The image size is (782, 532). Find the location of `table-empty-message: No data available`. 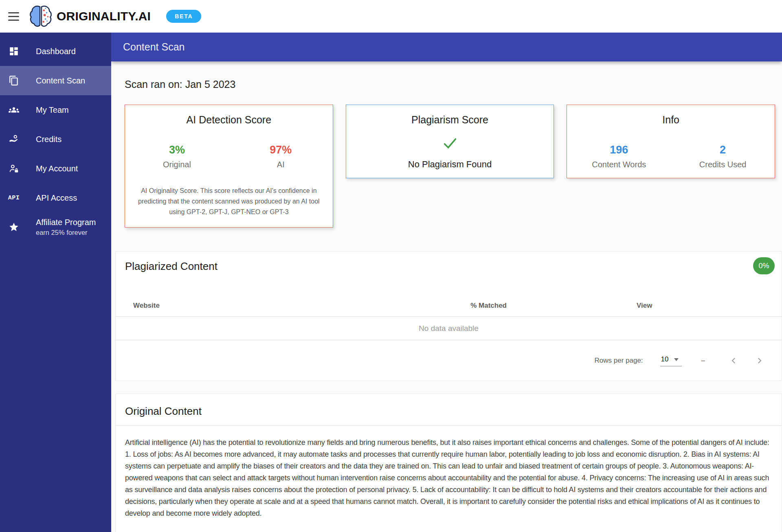

table-empty-message: No data available is located at coordinates (449, 328).